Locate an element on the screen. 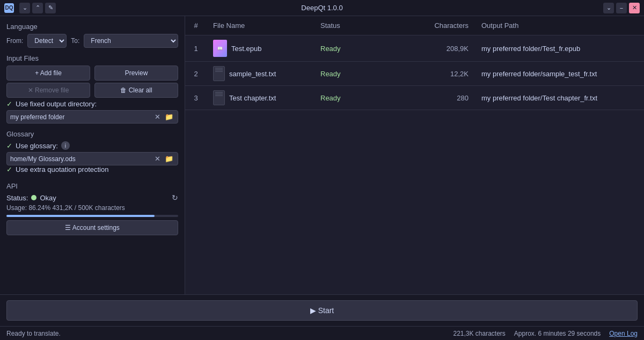 The height and width of the screenshot is (340, 644). language-section: Language From: Detect To: French English… is located at coordinates (92, 35).